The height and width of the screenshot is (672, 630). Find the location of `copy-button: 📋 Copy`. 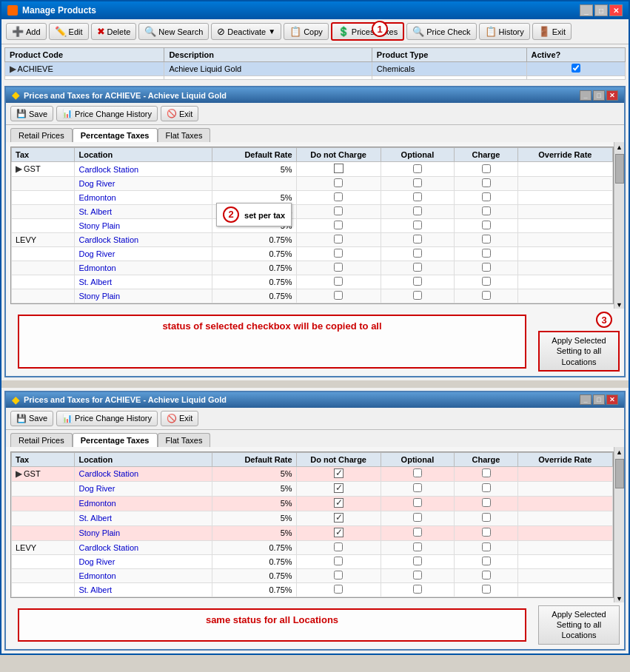

copy-button: 📋 Copy is located at coordinates (306, 31).